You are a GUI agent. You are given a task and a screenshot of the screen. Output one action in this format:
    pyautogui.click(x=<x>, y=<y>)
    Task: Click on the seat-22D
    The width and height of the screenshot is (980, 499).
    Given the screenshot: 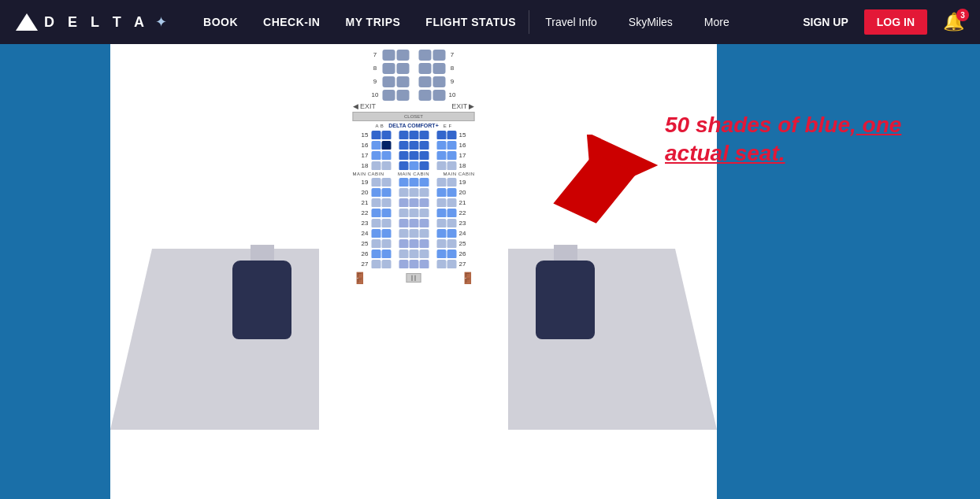 What is the action you would take?
    pyautogui.click(x=414, y=213)
    